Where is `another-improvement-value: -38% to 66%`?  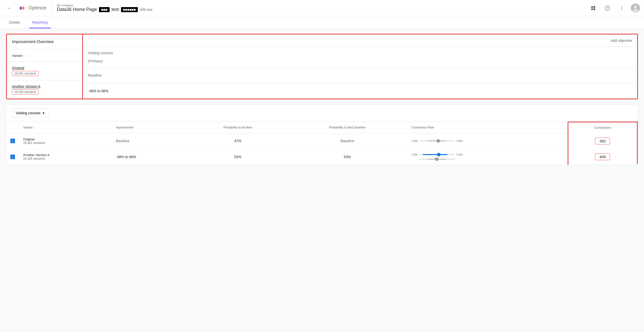
another-improvement-value: -38% to 66% is located at coordinates (98, 91).